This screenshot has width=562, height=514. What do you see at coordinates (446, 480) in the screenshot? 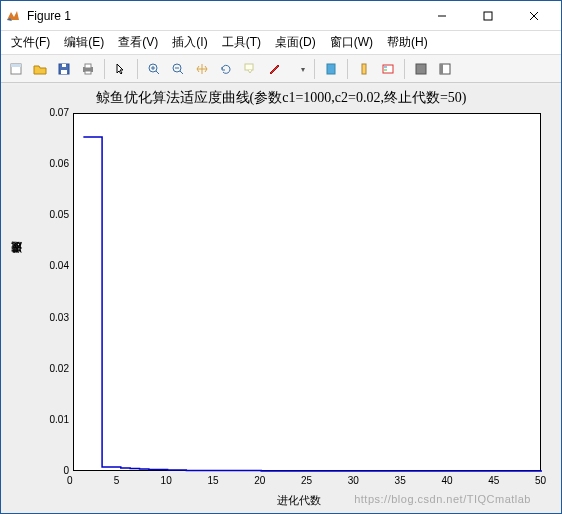
I see `x-tick: 40` at bounding box center [446, 480].